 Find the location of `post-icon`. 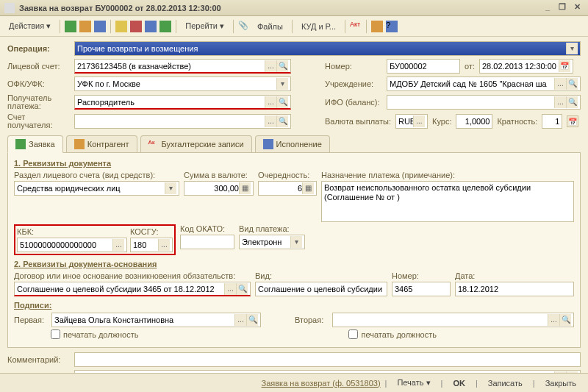

post-icon is located at coordinates (71, 26).